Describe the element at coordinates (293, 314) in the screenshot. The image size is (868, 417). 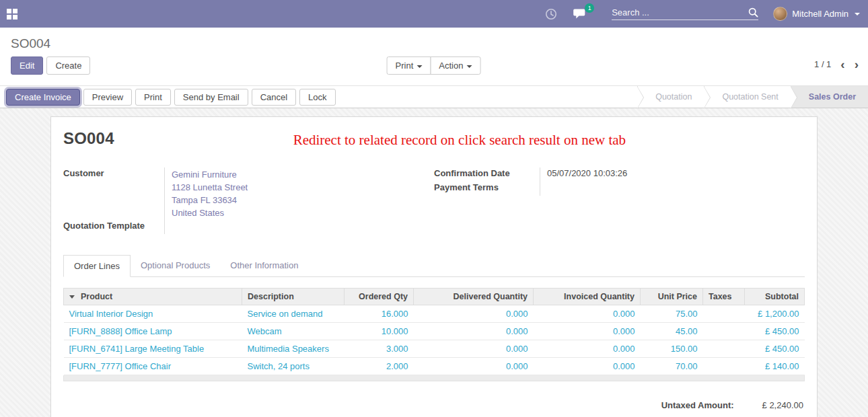
I see `cell-description: Service on demand` at that location.